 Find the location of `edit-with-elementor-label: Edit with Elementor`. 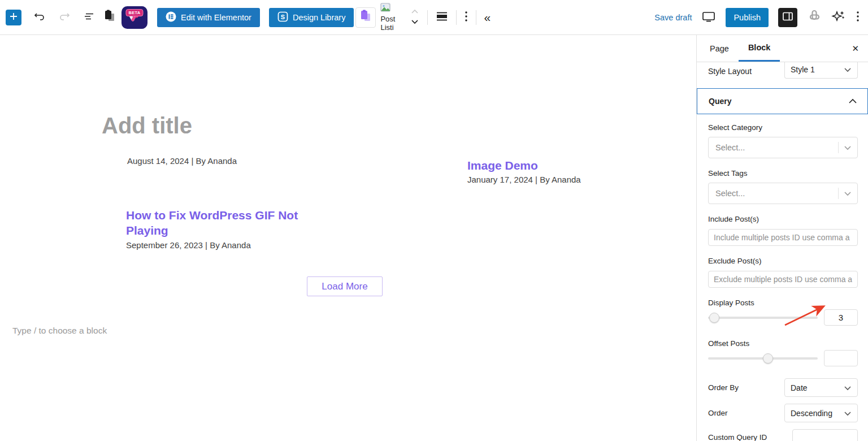

edit-with-elementor-label: Edit with Elementor is located at coordinates (216, 18).